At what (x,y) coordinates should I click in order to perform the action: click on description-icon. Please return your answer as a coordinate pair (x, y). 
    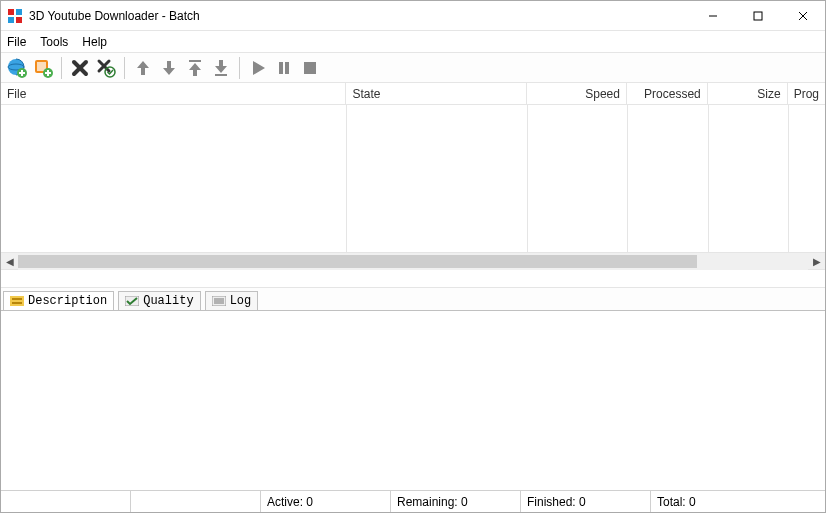
    Looking at the image, I should click on (17, 301).